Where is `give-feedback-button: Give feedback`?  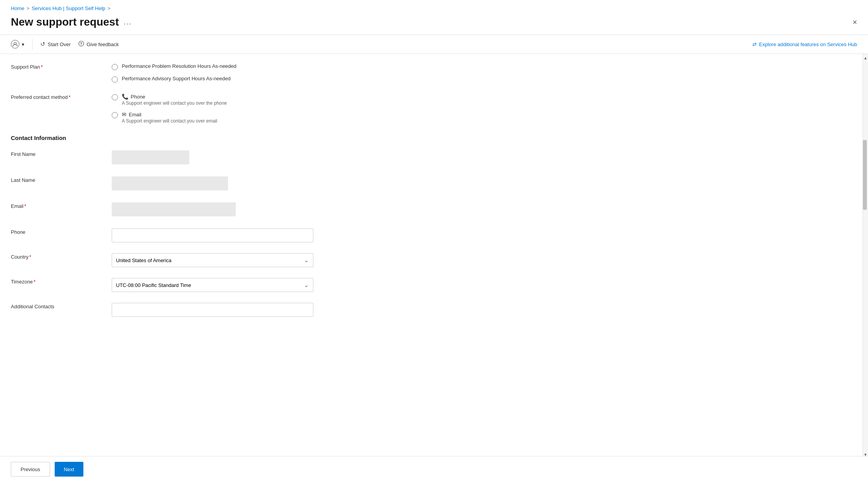 give-feedback-button: Give feedback is located at coordinates (99, 44).